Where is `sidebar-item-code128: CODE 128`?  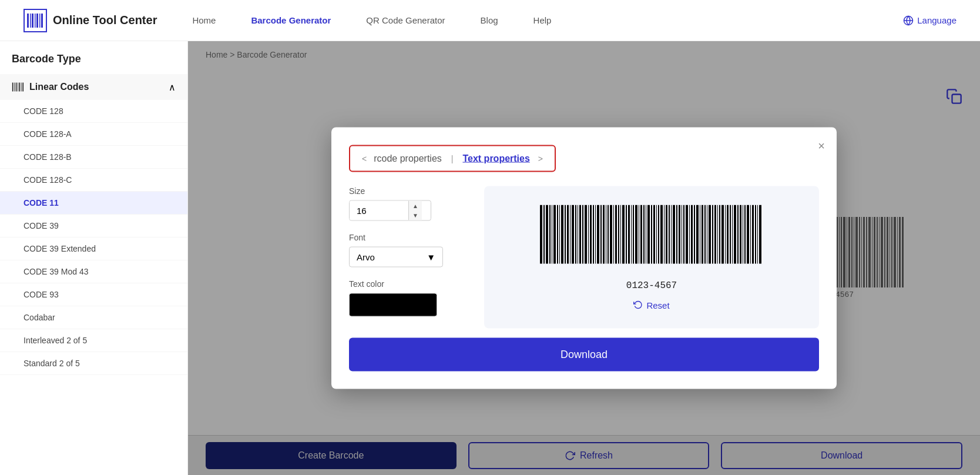
sidebar-item-code128: CODE 128 is located at coordinates (94, 112).